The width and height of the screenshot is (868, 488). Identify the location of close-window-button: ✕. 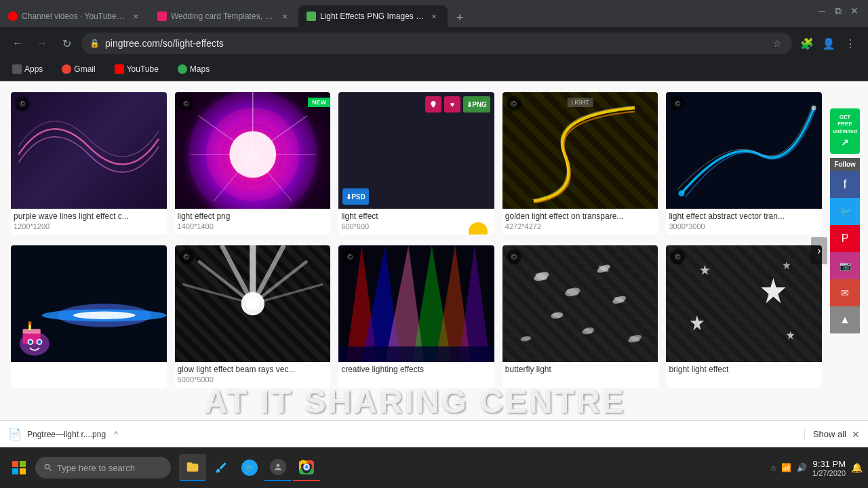
(854, 11).